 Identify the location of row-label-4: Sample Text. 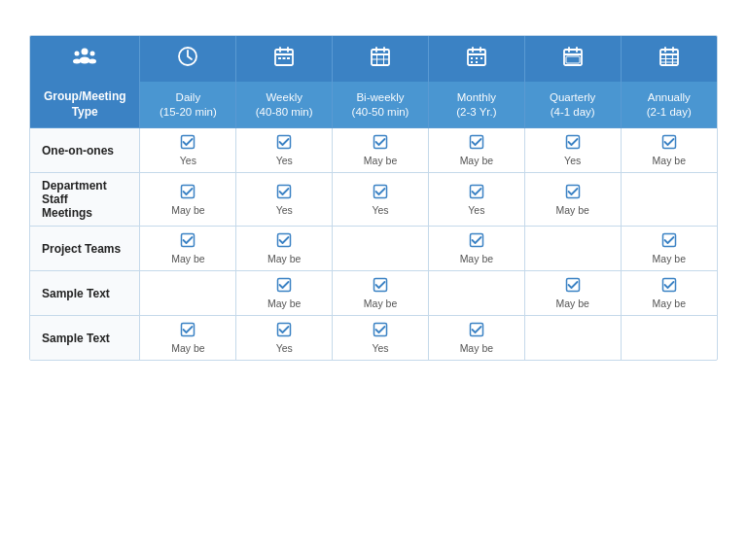
(86, 338).